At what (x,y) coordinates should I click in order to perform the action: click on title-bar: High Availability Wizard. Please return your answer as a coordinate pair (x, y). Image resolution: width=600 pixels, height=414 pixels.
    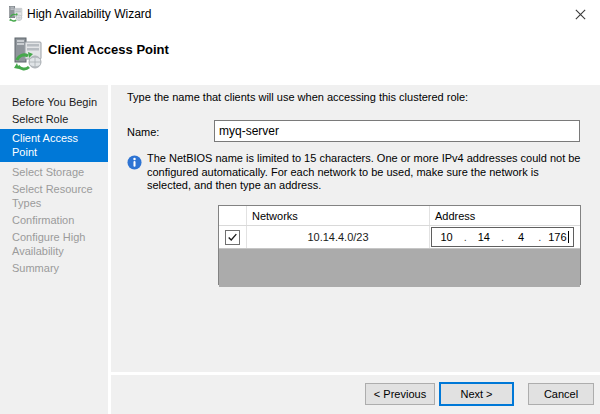
    Looking at the image, I should click on (300, 14).